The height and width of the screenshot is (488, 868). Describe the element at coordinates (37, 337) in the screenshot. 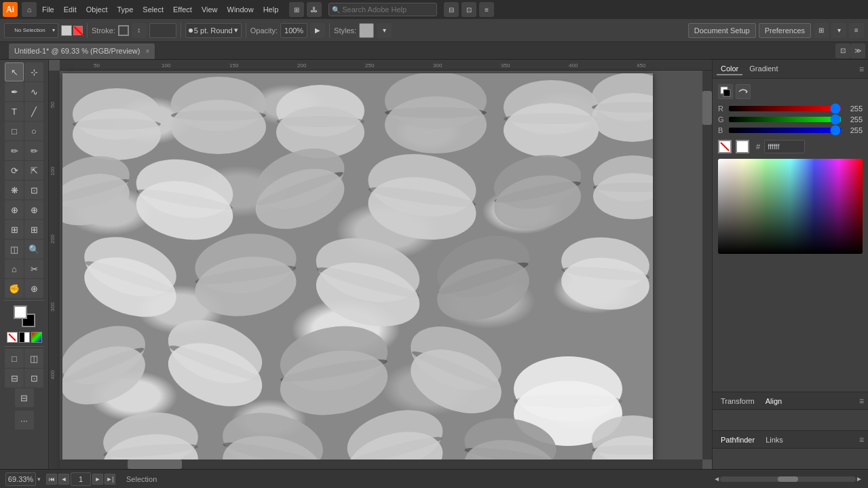

I see `gradient-swatch` at that location.